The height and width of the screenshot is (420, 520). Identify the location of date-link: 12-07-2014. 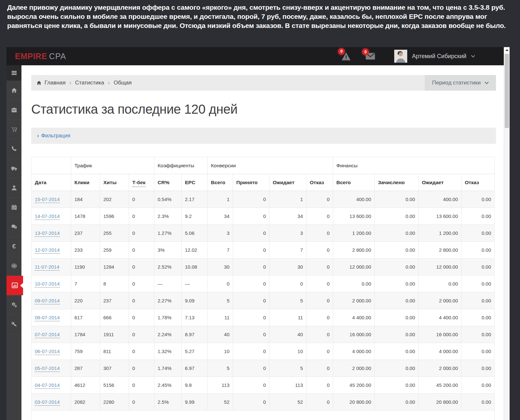
(47, 250).